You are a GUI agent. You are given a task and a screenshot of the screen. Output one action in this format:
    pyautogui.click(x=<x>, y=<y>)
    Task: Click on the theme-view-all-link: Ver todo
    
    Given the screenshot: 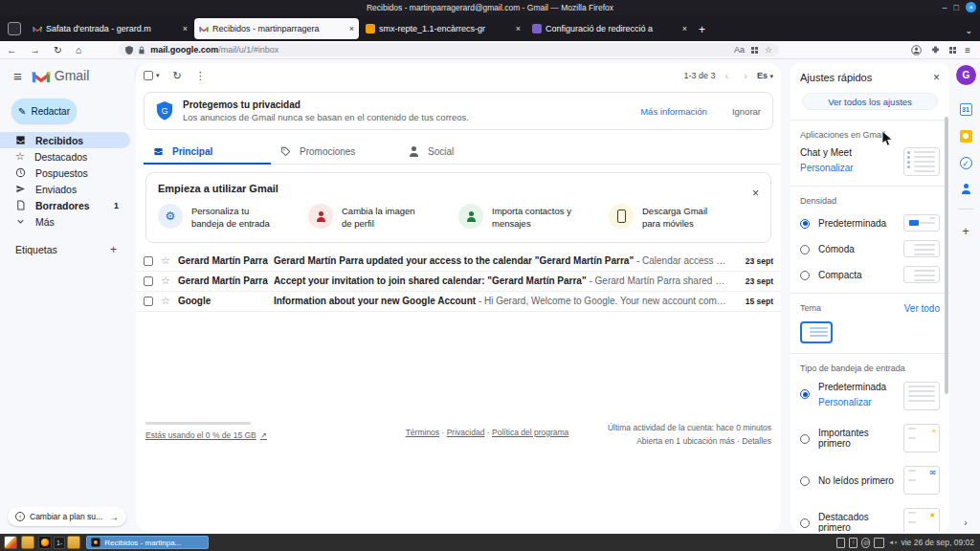 What is the action you would take?
    pyautogui.click(x=923, y=308)
    